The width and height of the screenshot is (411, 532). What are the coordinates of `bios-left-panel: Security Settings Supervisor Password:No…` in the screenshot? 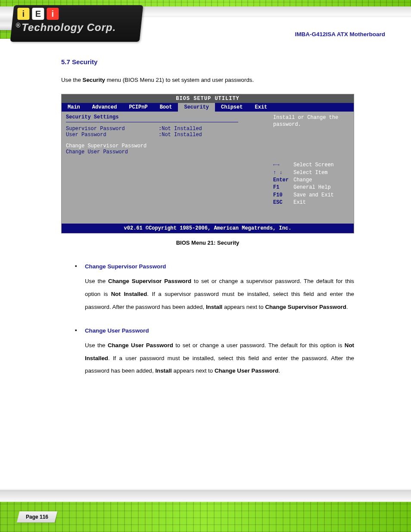 It's located at (165, 168).